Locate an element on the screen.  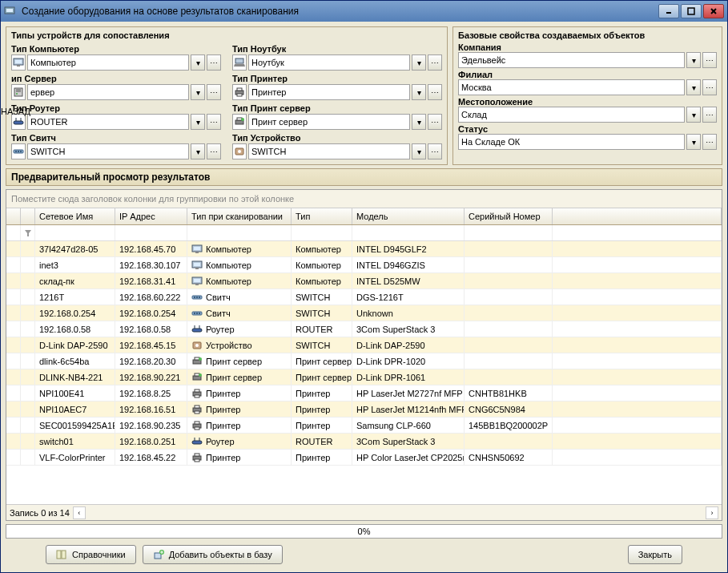
cell-model: Unknown is located at coordinates (408, 313).